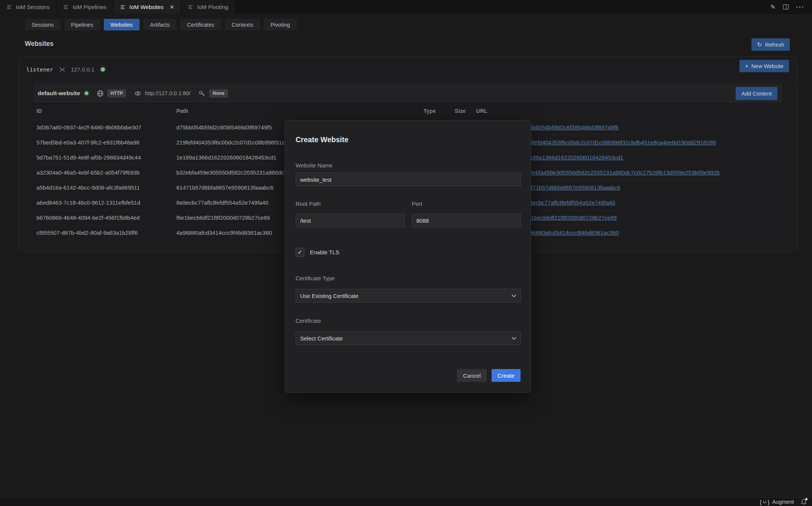  I want to click on edit-icon: ✎, so click(773, 7).